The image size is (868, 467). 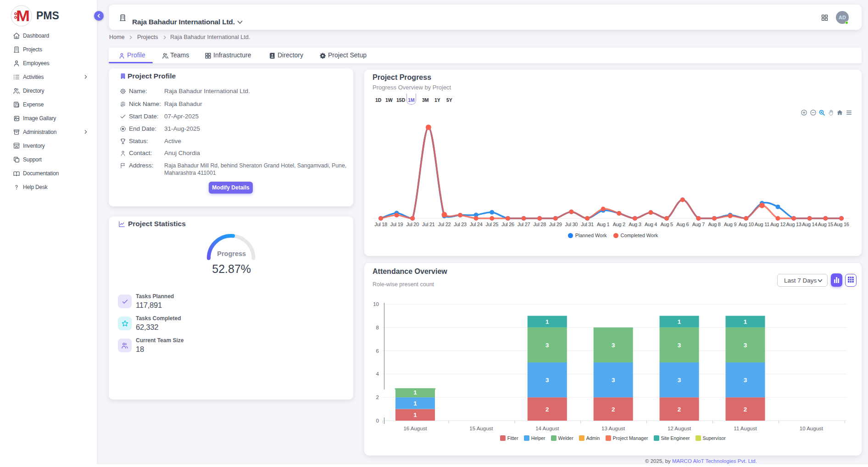 I want to click on svg-text: Jul 22, so click(x=445, y=224).